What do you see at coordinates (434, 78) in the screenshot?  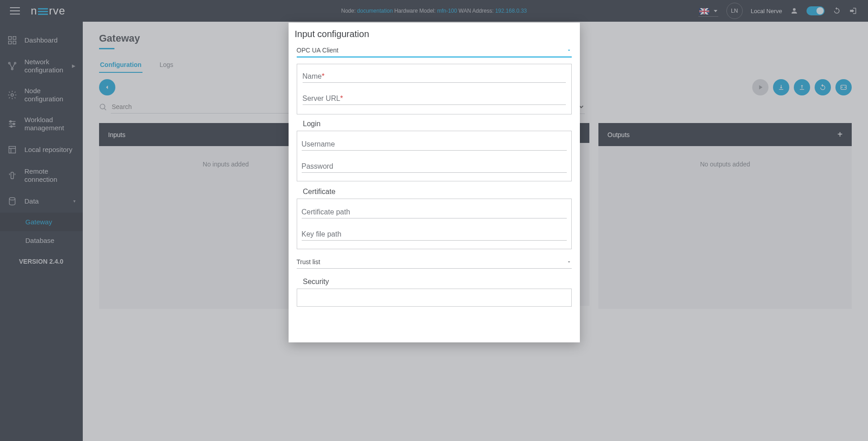 I see `name-field: Name*` at bounding box center [434, 78].